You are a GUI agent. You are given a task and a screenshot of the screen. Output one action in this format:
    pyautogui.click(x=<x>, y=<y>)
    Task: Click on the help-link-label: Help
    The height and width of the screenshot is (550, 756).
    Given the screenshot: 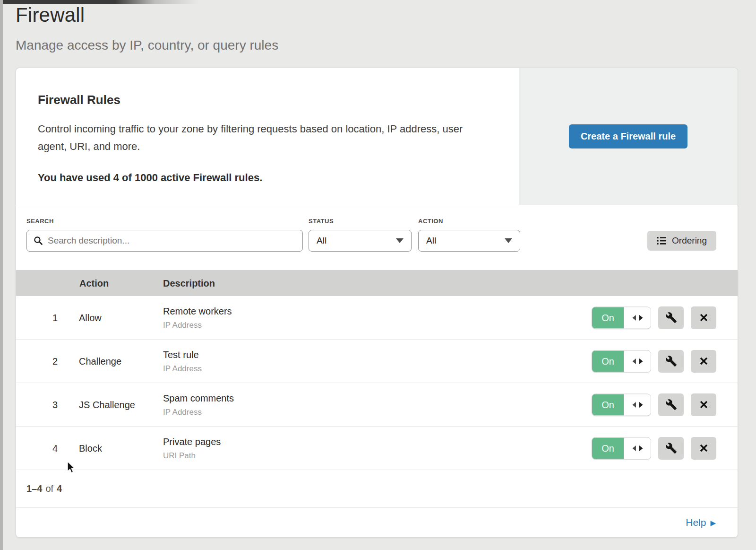 What is the action you would take?
    pyautogui.click(x=696, y=523)
    